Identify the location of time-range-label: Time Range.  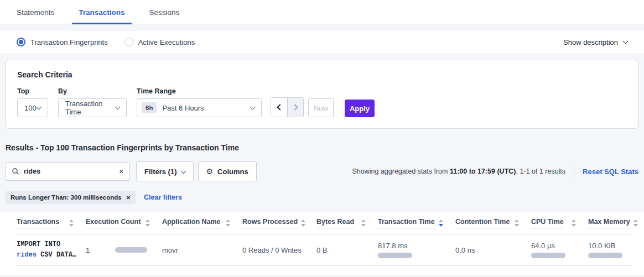
(199, 91).